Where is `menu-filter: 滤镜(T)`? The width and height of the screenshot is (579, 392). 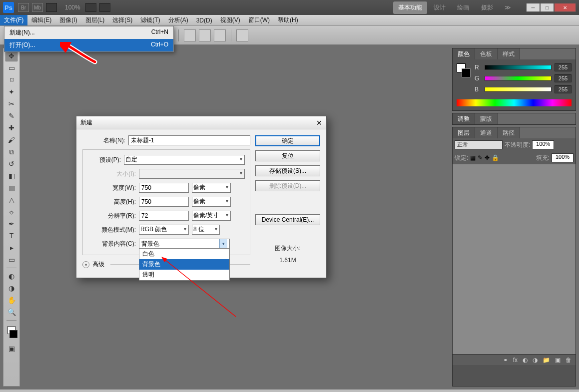
menu-filter: 滤镜(T) is located at coordinates (150, 20).